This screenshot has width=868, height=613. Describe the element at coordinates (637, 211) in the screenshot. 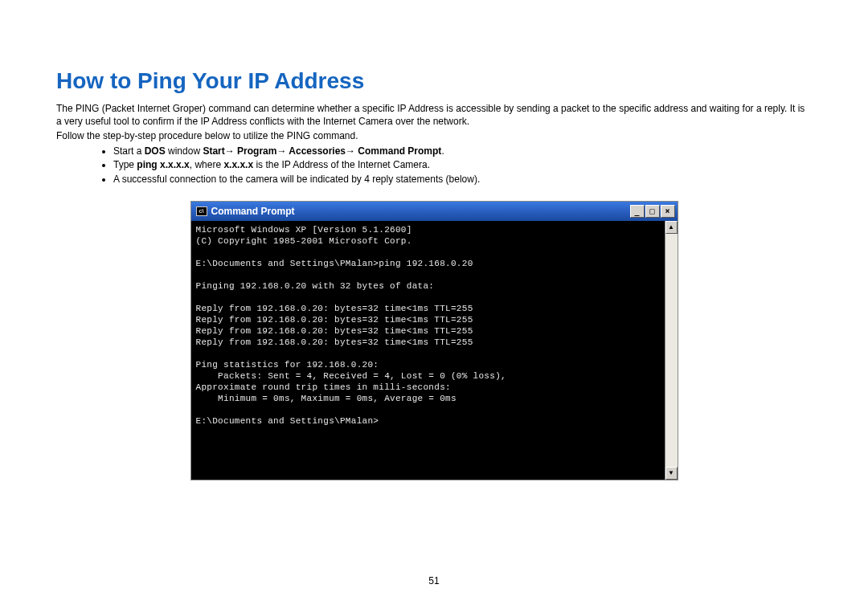

I see `minimize-button: _` at that location.